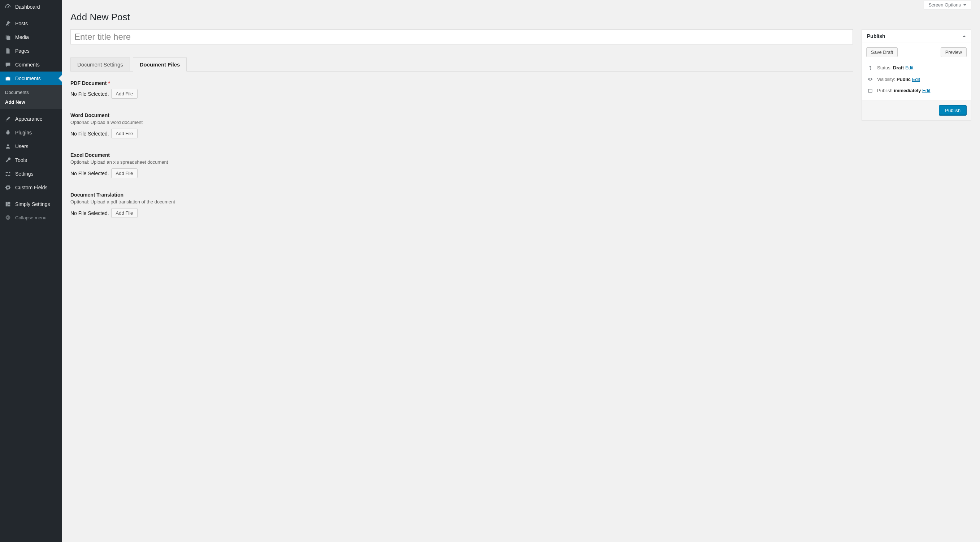 The height and width of the screenshot is (542, 980). Describe the element at coordinates (462, 122) in the screenshot. I see `field-description: Optional: Upload a word document` at that location.